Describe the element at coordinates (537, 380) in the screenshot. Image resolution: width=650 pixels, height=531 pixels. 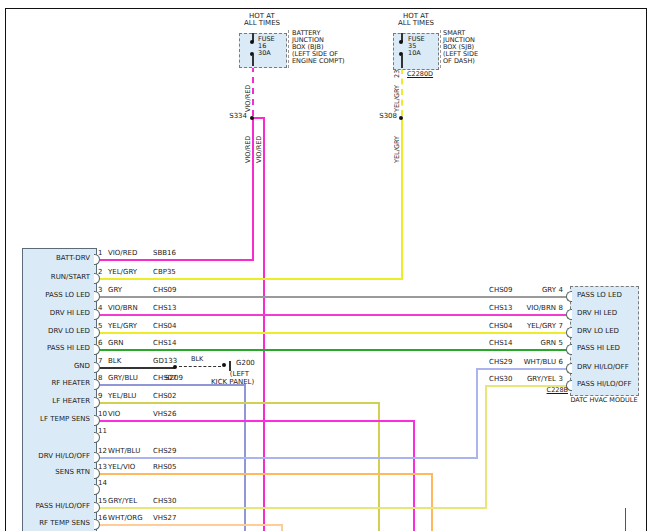
I see `wire-color-label: GRY/YEL` at that location.